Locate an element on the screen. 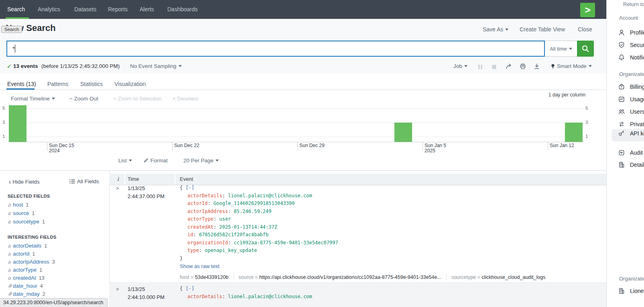 This screenshot has width=644, height=307. return-to-link: Return to is located at coordinates (634, 4).